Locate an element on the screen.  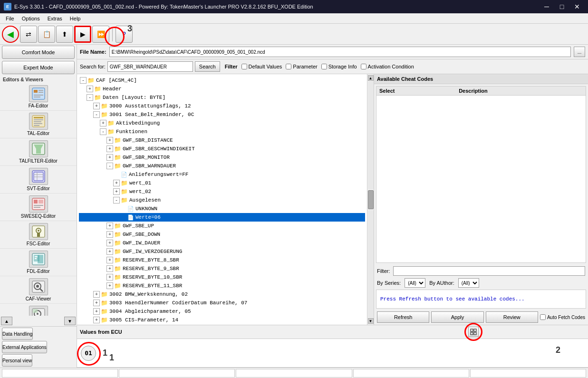
comfort-mode-button: Comfort Mode is located at coordinates (38, 52).